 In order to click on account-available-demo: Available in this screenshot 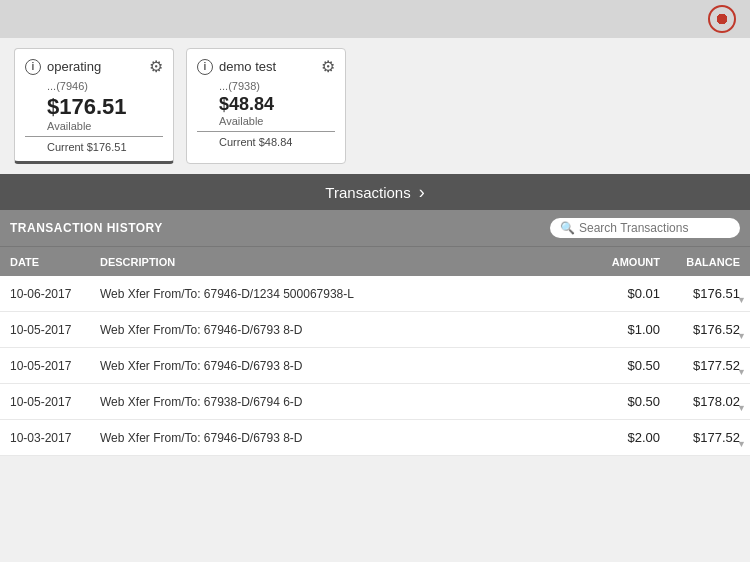, I will do `click(277, 121)`.